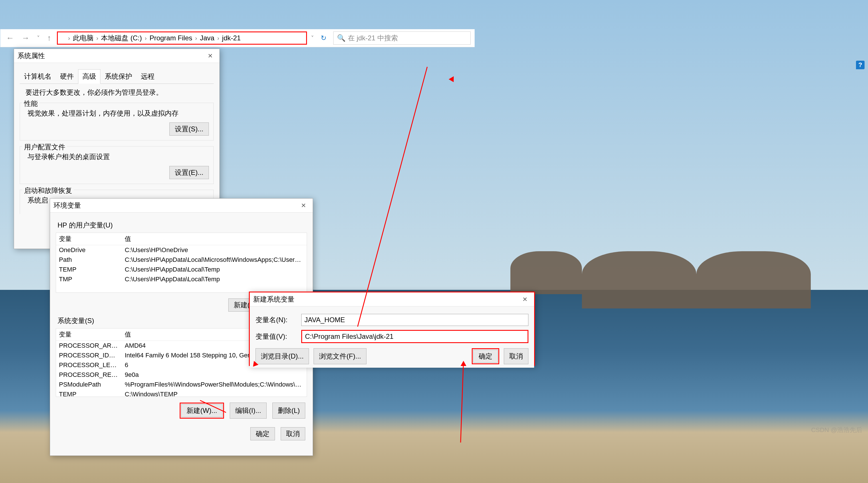 The width and height of the screenshot is (868, 483). What do you see at coordinates (340, 356) in the screenshot?
I see `browse-file-button: 浏览文件(F)...` at bounding box center [340, 356].